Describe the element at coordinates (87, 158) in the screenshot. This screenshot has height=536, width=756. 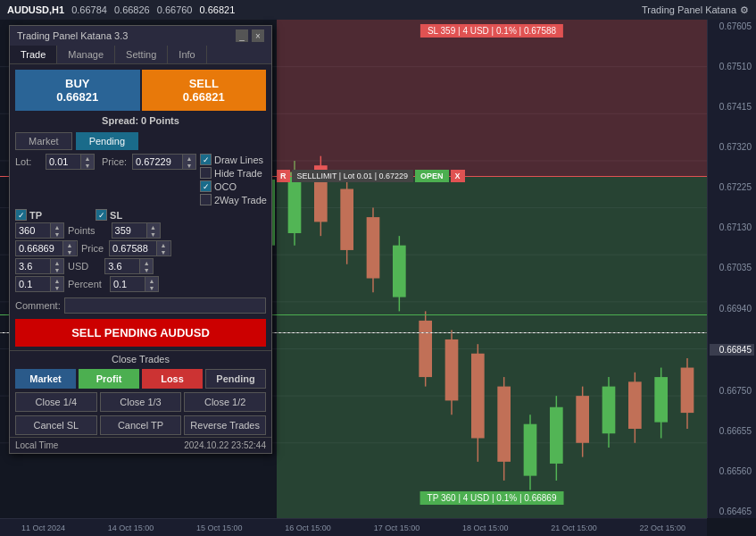
I see `lot-up-btn: ▲` at that location.